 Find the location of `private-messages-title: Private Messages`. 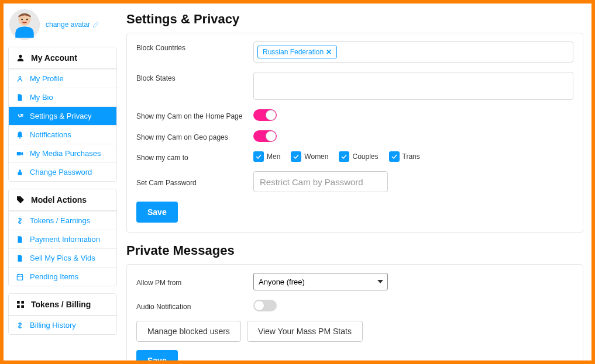

private-messages-title: Private Messages is located at coordinates (355, 251).